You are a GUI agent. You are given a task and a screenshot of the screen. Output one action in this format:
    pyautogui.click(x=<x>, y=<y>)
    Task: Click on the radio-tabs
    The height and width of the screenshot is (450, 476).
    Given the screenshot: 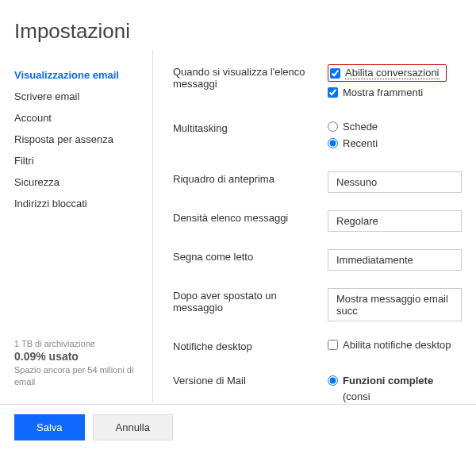 What is the action you would take?
    pyautogui.click(x=333, y=127)
    